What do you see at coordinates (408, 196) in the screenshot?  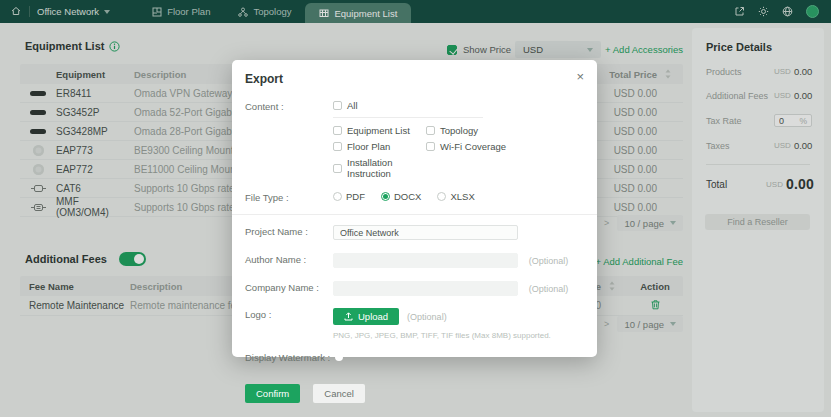 I see `radio-label: DOCX` at bounding box center [408, 196].